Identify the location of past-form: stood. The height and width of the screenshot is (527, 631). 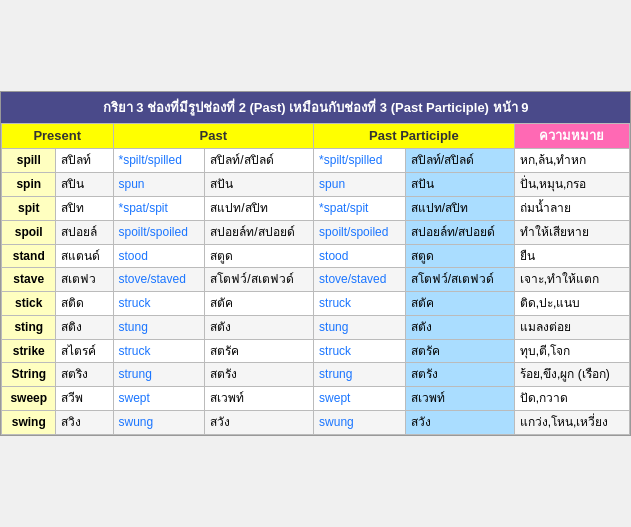
(159, 256).